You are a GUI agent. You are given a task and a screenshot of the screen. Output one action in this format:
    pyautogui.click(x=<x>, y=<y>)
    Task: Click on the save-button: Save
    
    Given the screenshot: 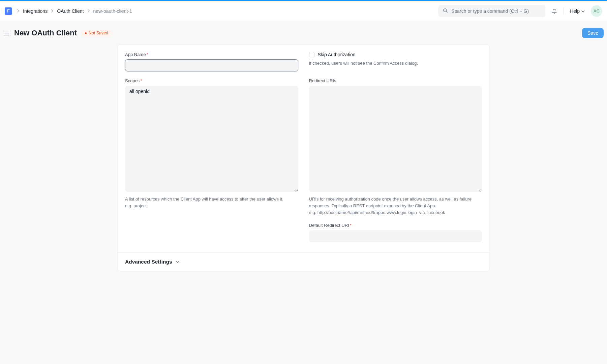 What is the action you would take?
    pyautogui.click(x=593, y=33)
    